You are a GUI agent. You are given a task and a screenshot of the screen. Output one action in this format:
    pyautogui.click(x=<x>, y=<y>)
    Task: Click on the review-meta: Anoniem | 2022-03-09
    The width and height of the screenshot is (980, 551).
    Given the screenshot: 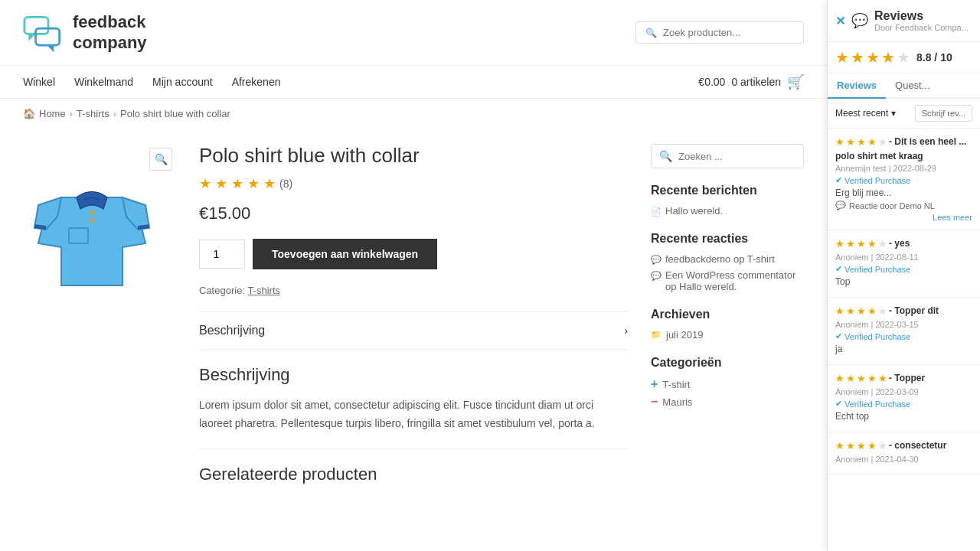 What is the action you would take?
    pyautogui.click(x=903, y=392)
    